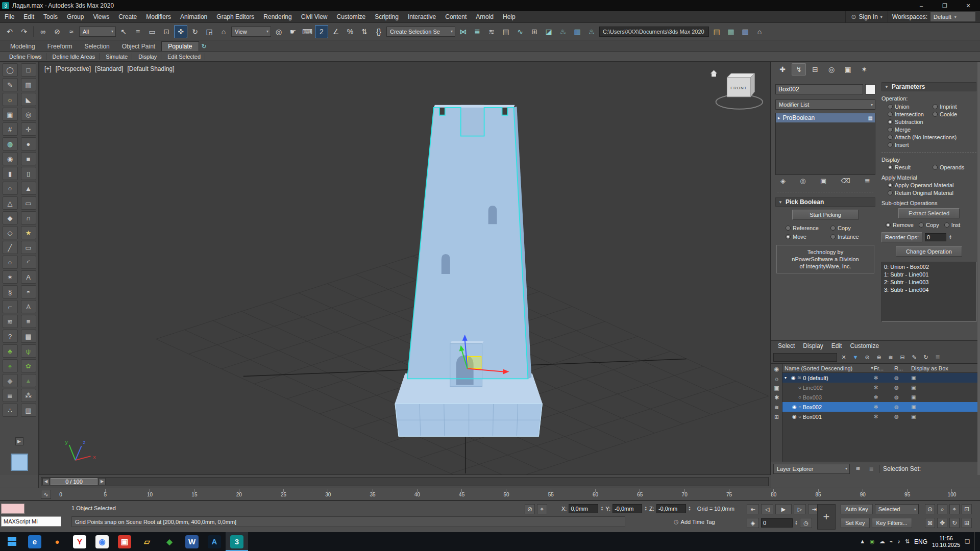 Image resolution: width=980 pixels, height=551 pixels. Describe the element at coordinates (813, 346) in the screenshot. I see `explorer-menu-item: Display` at that location.